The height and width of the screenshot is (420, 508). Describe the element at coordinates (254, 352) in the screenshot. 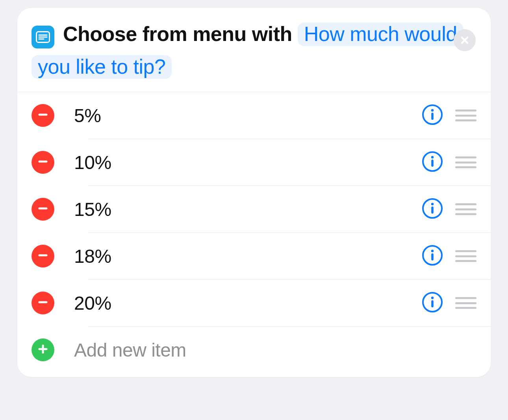

I see `add-item-row: Add new item` at that location.